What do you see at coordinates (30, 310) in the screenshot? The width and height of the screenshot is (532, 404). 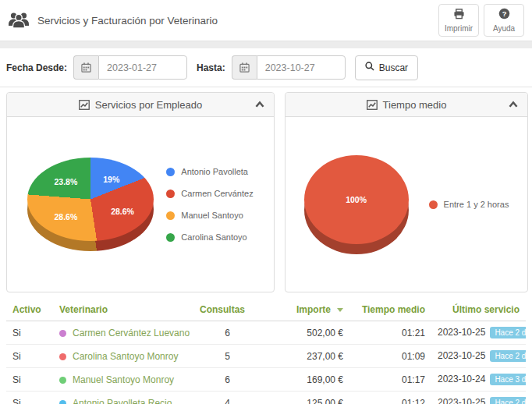 I see `col-activo: Activo` at bounding box center [30, 310].